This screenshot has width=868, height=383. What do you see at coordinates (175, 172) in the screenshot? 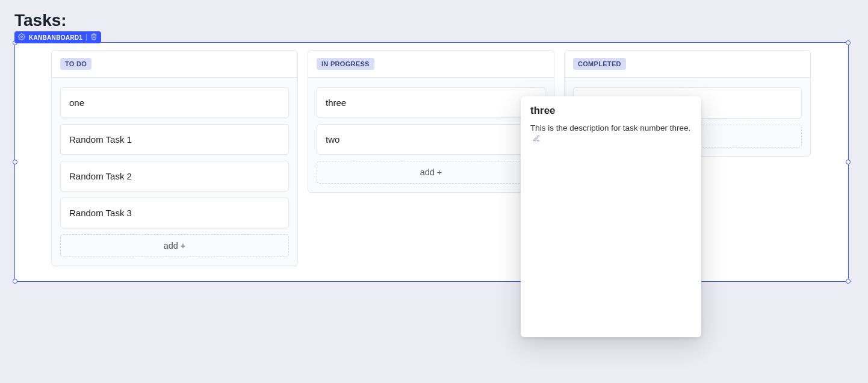
I see `column-body: one Random Task 1 Random Task 2 Random T…` at bounding box center [175, 172].